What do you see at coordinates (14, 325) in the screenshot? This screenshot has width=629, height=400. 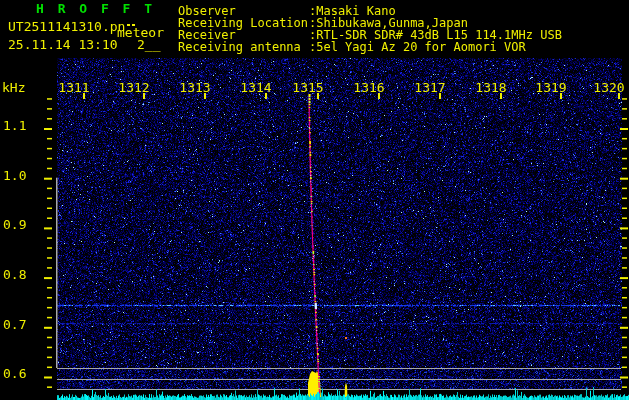 I see `freq-tick-label: 0.7` at bounding box center [14, 325].